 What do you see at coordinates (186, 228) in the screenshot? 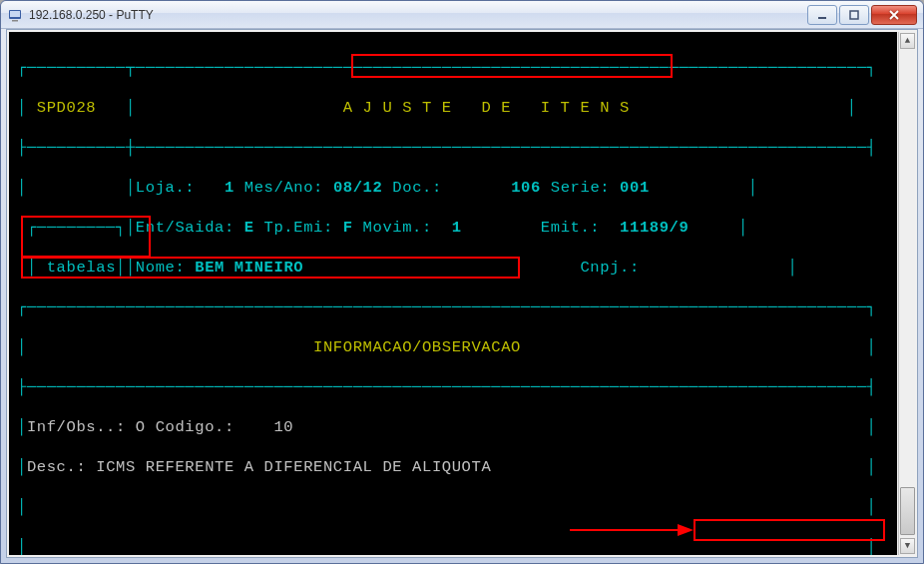
I see `entsaida-label: Ent/Saida:` at bounding box center [186, 228].